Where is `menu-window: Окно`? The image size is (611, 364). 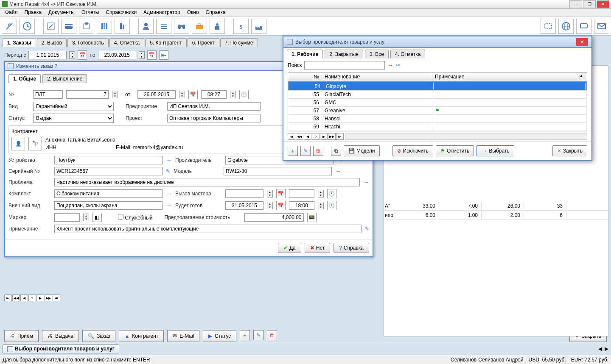
menu-window: Окно is located at coordinates (193, 13).